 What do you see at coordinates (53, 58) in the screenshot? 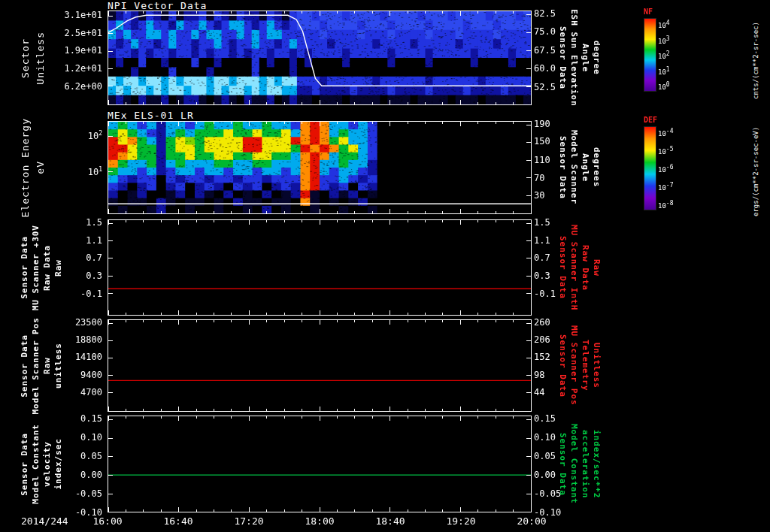
I see `p1-left-ticks: 3.1e+012.5e+011.9e+011.2e+016.2e+00` at bounding box center [53, 58].